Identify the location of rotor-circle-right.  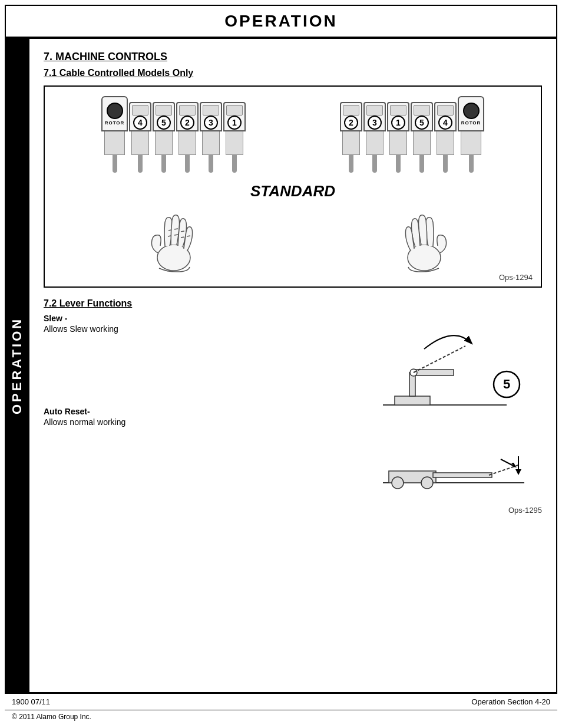
(471, 111).